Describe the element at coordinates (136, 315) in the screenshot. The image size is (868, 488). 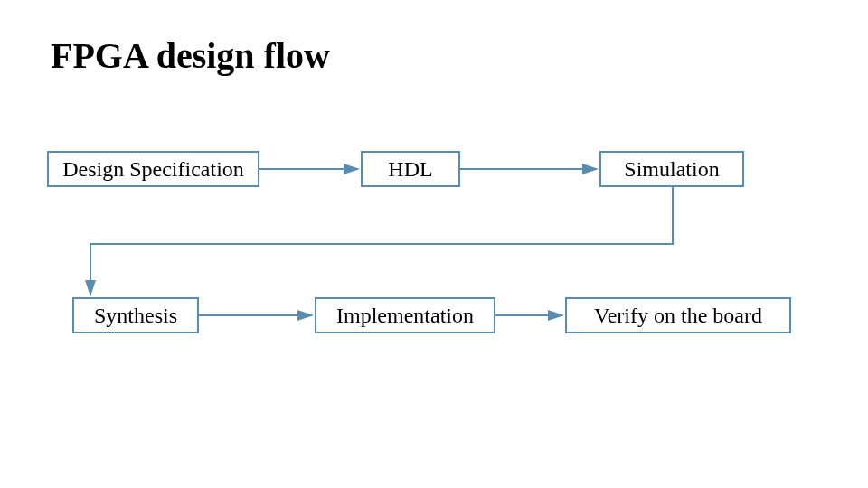
I see `node-synthesis: Synthesis` at that location.